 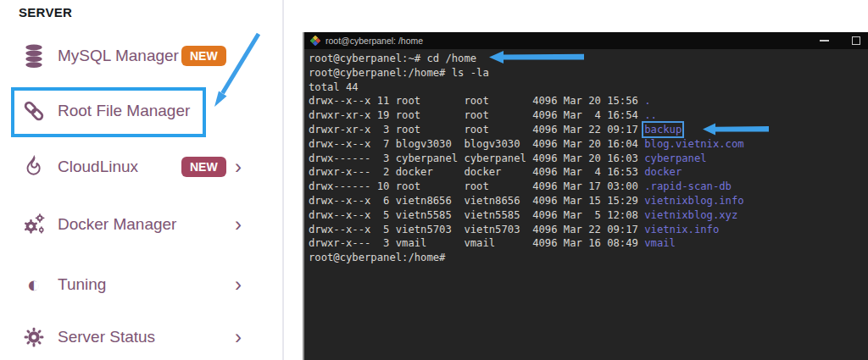 What do you see at coordinates (315, 41) in the screenshot?
I see `putty-icon` at bounding box center [315, 41].